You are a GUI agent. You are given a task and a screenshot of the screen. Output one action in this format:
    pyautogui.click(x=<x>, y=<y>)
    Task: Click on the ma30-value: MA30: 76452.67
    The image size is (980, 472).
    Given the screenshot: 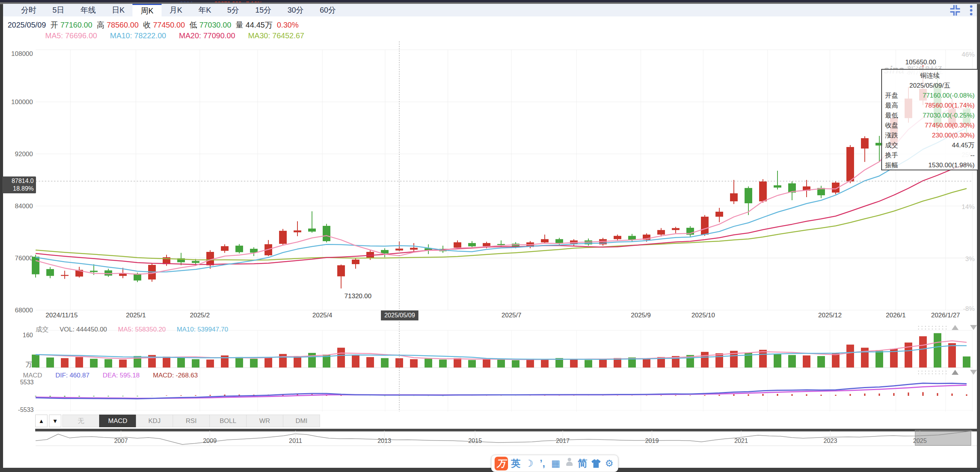 What is the action you would take?
    pyautogui.click(x=276, y=36)
    